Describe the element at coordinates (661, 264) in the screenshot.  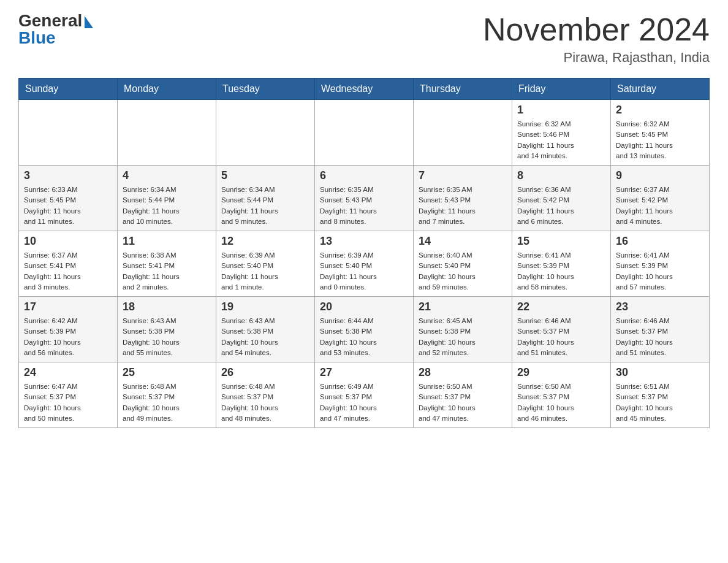
I see `calendar-cell: 16Sunrise: 6:41 AM Sunset: 5:39 PM Dayli…` at that location.